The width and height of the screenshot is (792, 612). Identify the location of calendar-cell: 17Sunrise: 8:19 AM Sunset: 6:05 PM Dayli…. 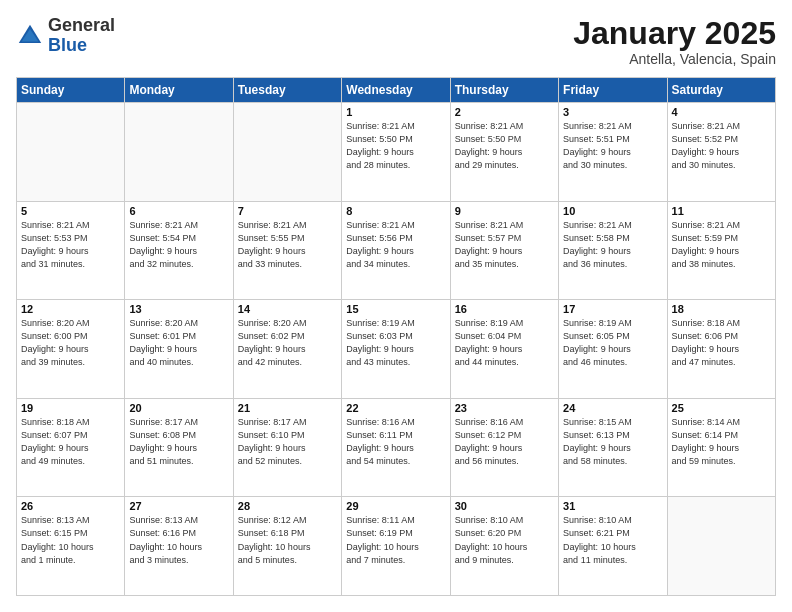
(613, 350).